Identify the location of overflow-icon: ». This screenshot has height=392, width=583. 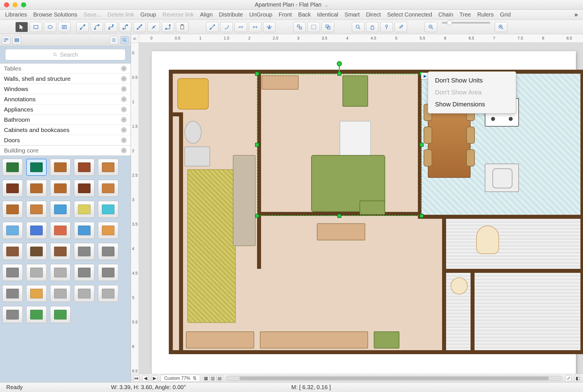
(576, 15).